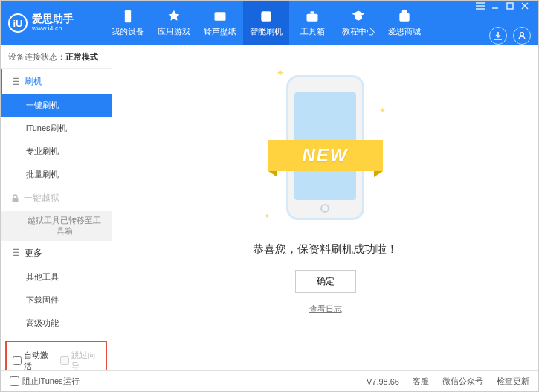 Image resolution: width=539 pixels, height=392 pixels. Describe the element at coordinates (174, 23) in the screenshot. I see `tab-apps: 应用游戏` at that location.